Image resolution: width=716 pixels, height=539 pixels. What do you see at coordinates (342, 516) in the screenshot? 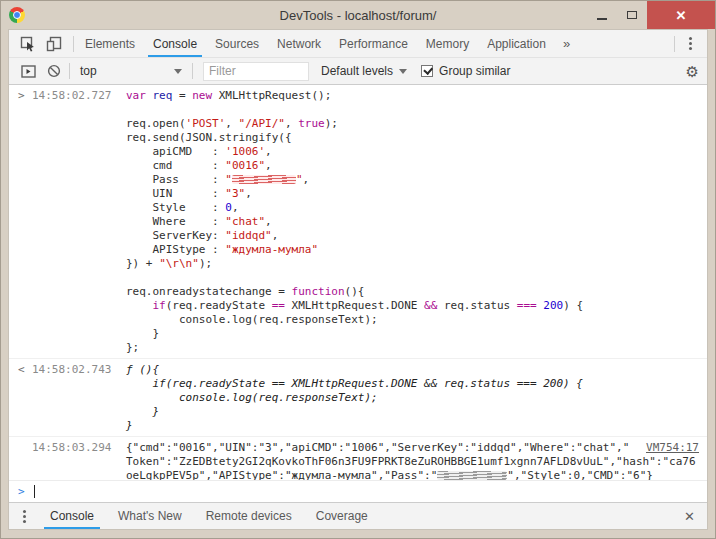
I see `drawer-tab-coverage: Coverage` at bounding box center [342, 516].